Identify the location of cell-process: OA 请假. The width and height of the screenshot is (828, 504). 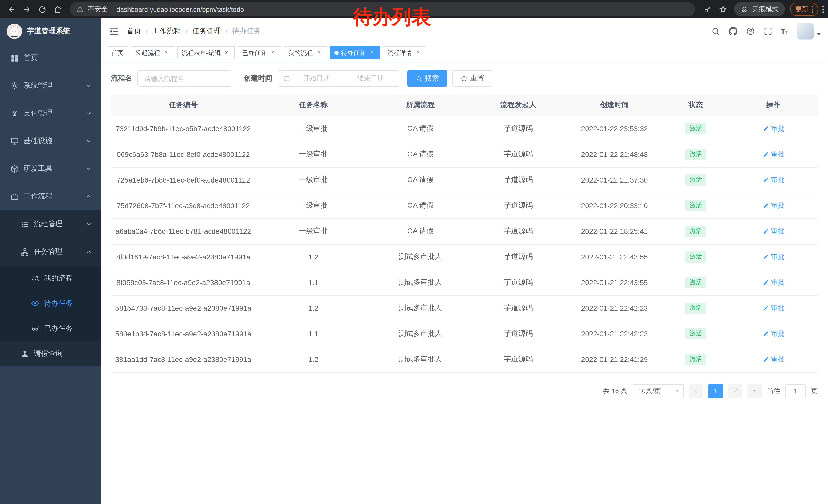
(420, 129).